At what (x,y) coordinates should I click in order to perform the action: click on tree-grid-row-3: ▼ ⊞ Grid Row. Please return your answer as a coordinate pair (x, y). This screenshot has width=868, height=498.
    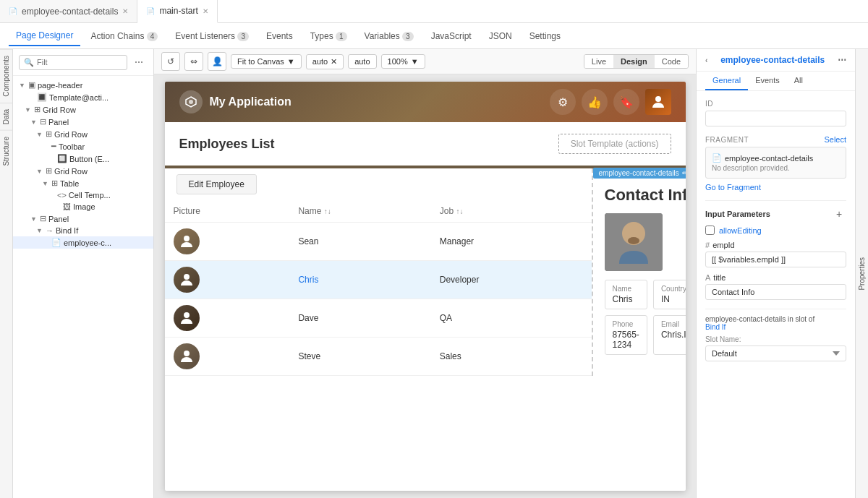
    Looking at the image, I should click on (83, 171).